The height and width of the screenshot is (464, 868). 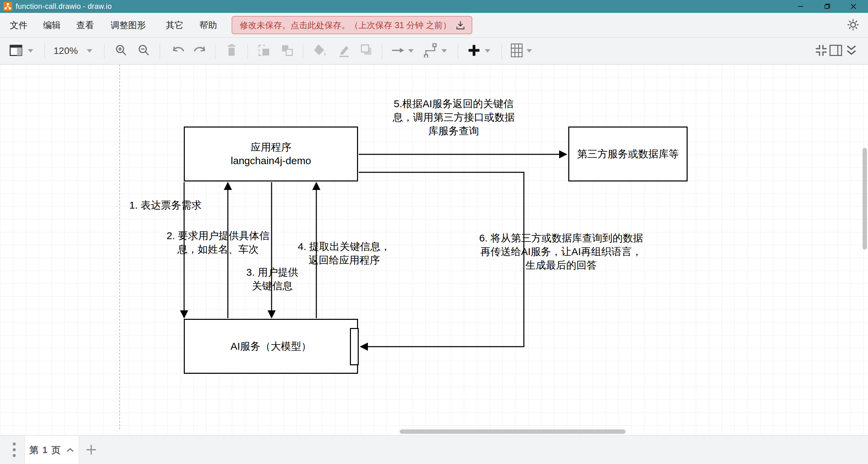 I want to click on menu-file: 文件, so click(x=19, y=25).